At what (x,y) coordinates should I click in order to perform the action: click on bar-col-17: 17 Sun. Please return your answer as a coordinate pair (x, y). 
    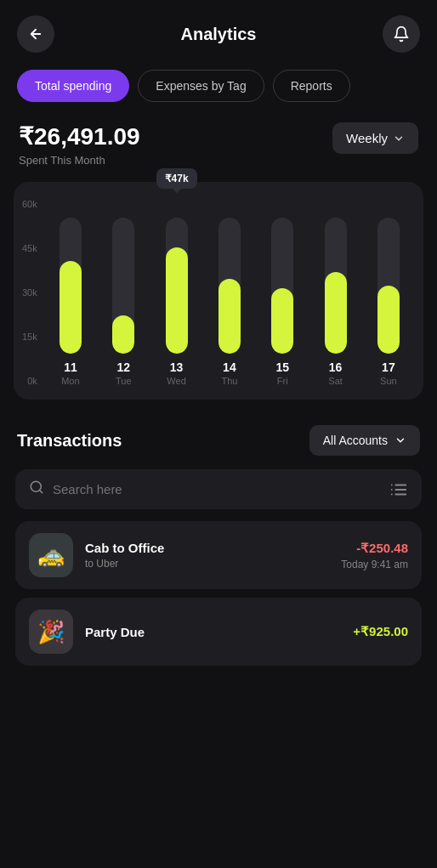
    Looking at the image, I should click on (389, 292).